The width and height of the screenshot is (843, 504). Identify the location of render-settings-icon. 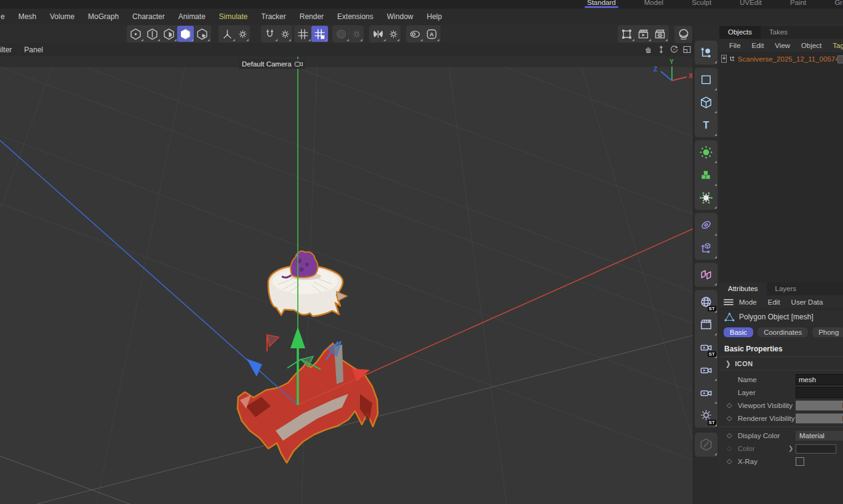
(660, 34).